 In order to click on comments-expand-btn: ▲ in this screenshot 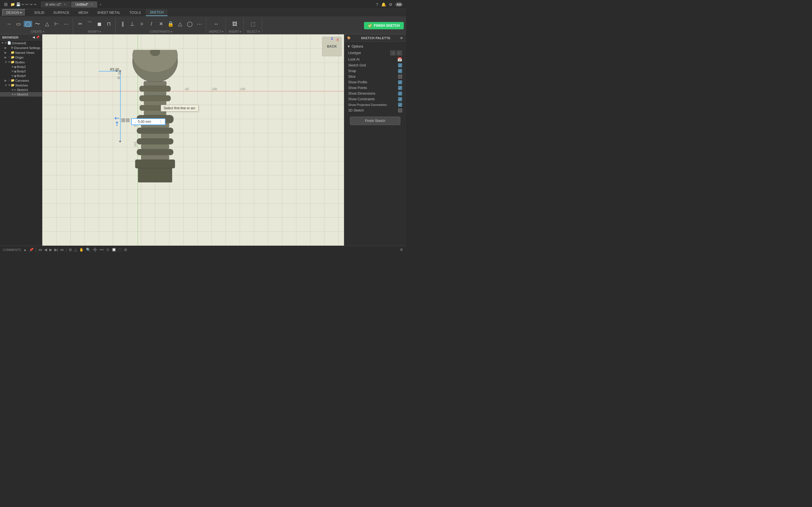, I will do `click(25, 249)`.